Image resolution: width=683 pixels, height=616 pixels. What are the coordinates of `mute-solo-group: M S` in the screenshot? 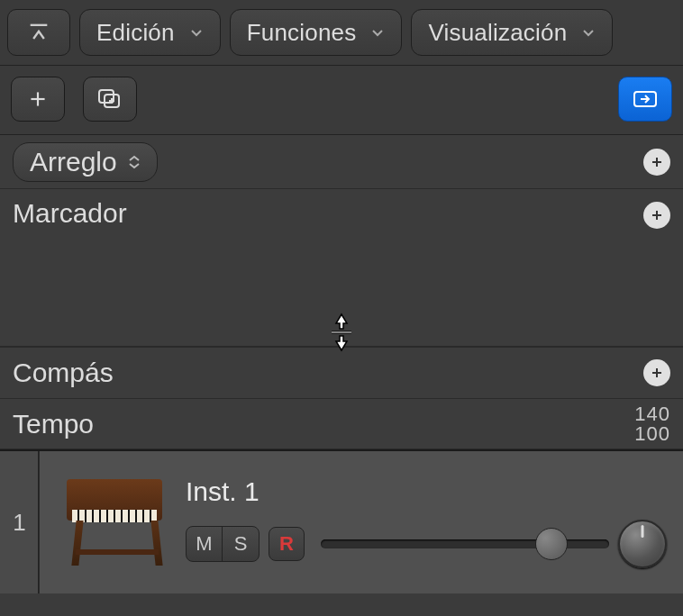 It's located at (223, 544).